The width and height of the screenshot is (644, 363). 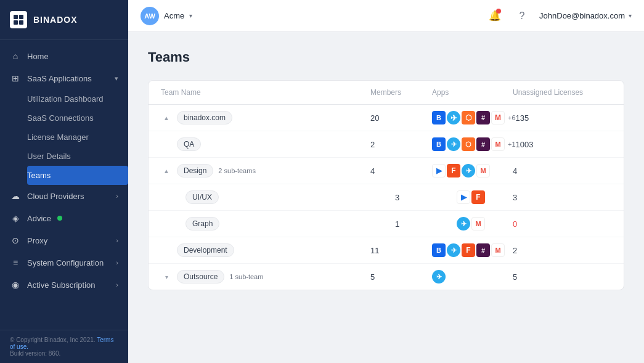 What do you see at coordinates (386, 118) in the screenshot?
I see `table-row: ▲ binadox.com 20 B ✈ ⬡ # M +6 135` at bounding box center [386, 118].